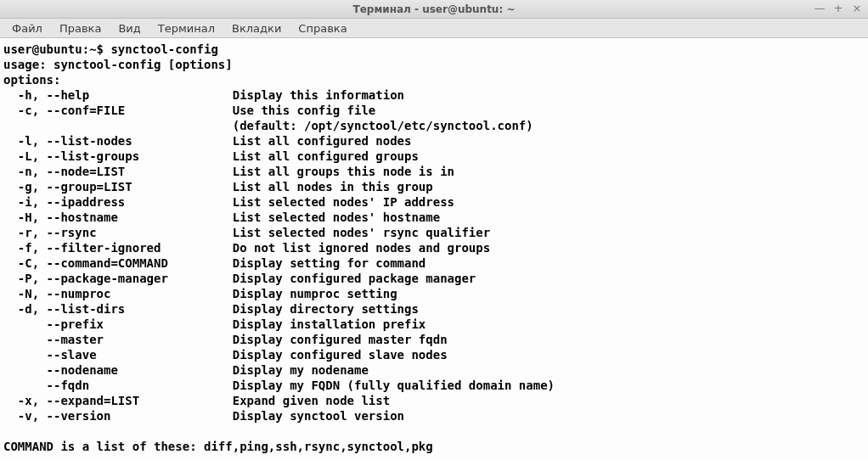 Image resolution: width=868 pixels, height=460 pixels. Describe the element at coordinates (27, 29) in the screenshot. I see `menu-file: Файл` at that location.